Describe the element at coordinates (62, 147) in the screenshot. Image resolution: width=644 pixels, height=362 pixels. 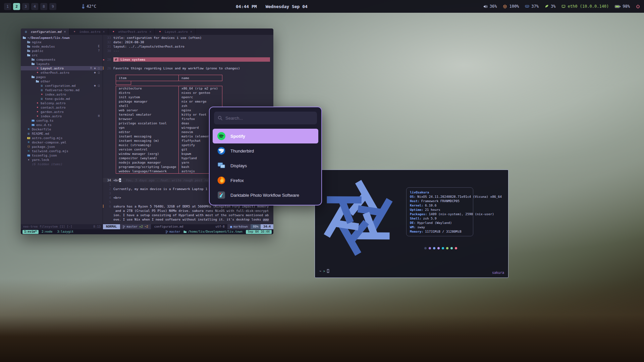
I see `tree-item: package.json` at that location.